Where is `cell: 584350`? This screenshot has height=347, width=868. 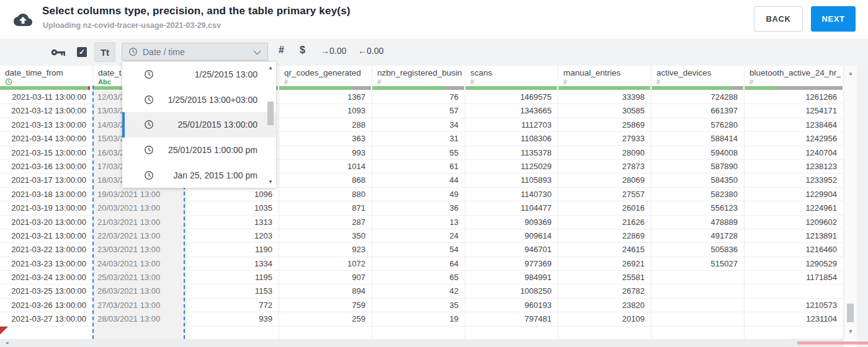 cell: 584350 is located at coordinates (698, 180).